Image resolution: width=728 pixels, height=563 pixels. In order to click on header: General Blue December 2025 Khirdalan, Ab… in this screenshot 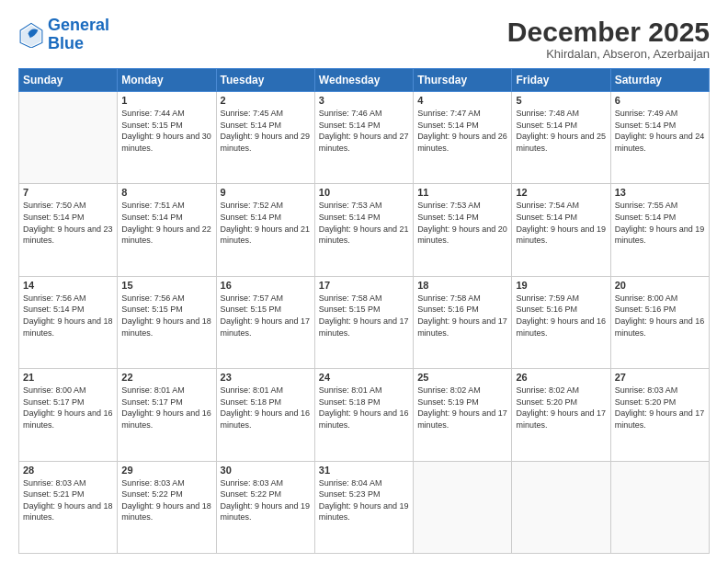, I will do `click(364, 39)`.